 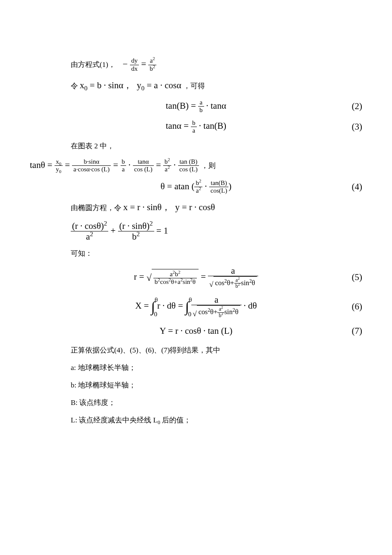 I want to click on text: 正算依据公式(4)、(5)、(6)、(7)得到结果，其中, so click(x=146, y=350).